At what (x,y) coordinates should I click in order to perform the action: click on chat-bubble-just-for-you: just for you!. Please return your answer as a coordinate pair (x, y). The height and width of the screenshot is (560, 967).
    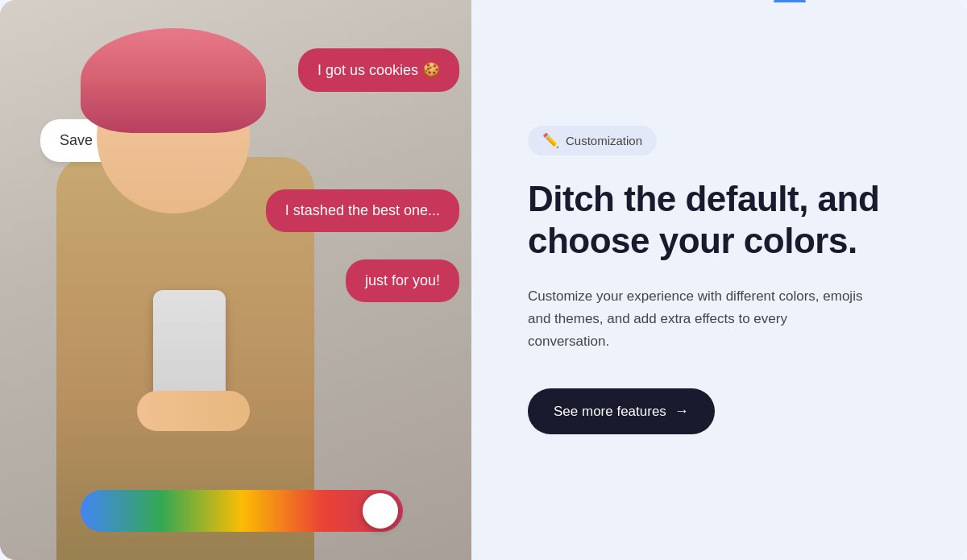
    Looking at the image, I should click on (403, 280).